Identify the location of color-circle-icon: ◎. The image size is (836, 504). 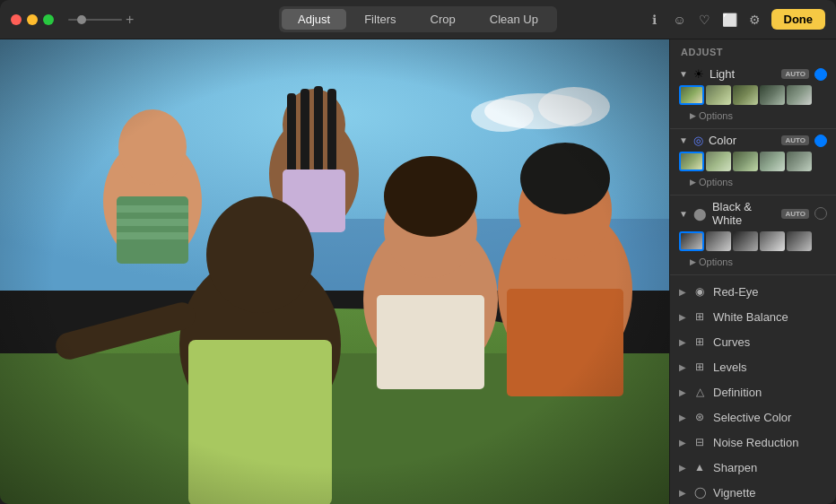
(698, 140).